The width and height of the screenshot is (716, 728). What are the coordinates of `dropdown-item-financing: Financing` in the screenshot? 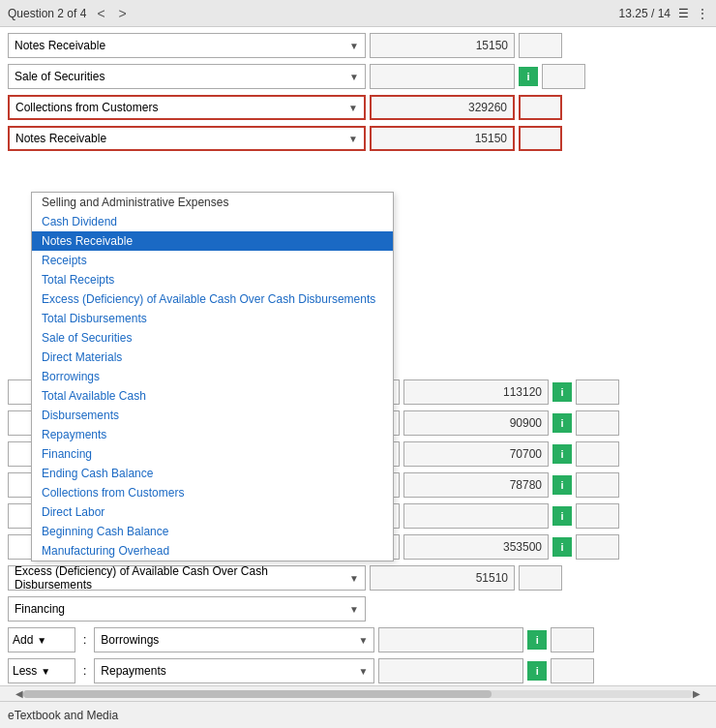 It's located at (213, 454).